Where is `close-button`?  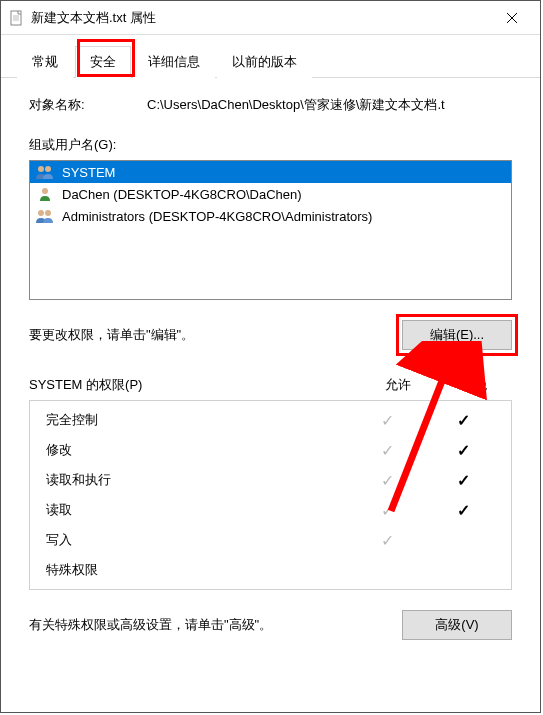 close-button is located at coordinates (512, 18).